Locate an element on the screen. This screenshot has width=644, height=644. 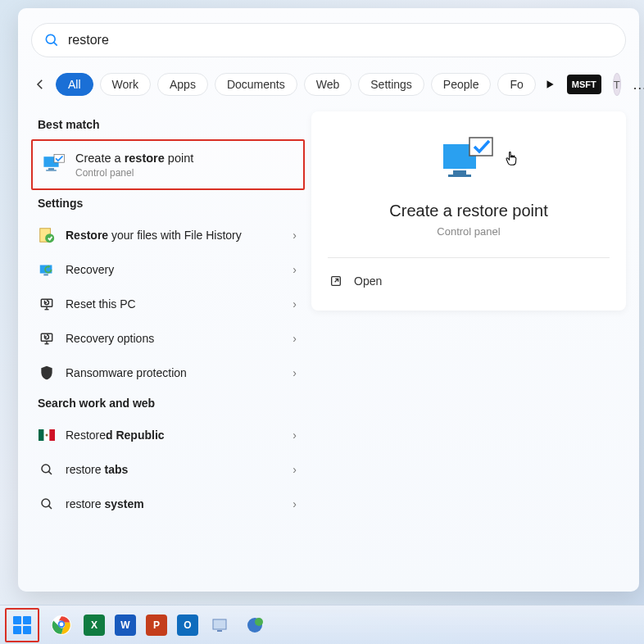
settings-item-label: Reset this PC is located at coordinates (174, 304).